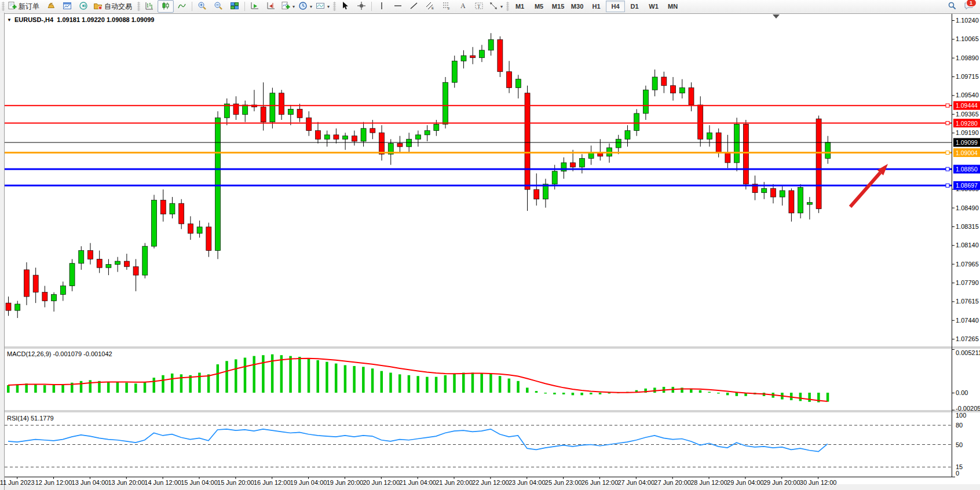 The height and width of the screenshot is (490, 980). Describe the element at coordinates (597, 6) in the screenshot. I see `timeframe-button-h1: H1` at that location.